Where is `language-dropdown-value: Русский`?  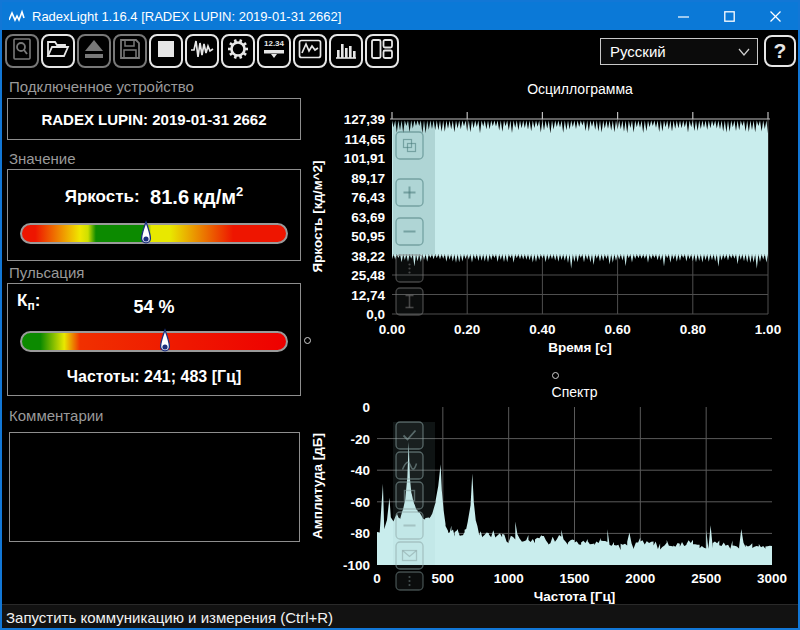
language-dropdown-value: Русский is located at coordinates (638, 52).